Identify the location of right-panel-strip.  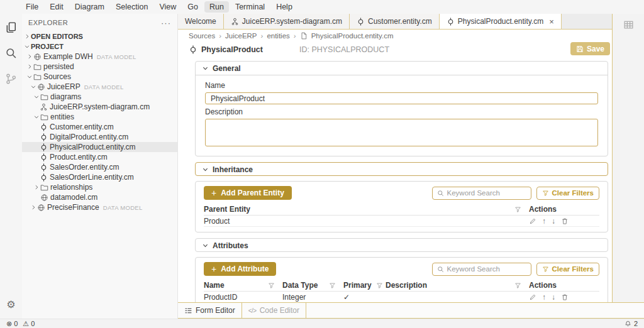
(628, 166).